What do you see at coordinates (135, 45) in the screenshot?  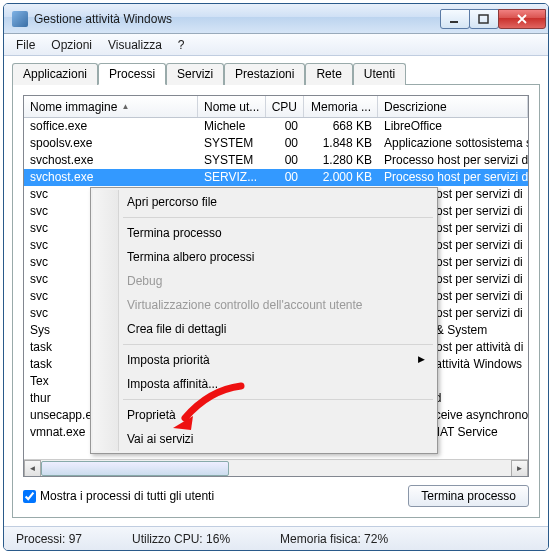 I see `menu-view: Visualizza` at bounding box center [135, 45].